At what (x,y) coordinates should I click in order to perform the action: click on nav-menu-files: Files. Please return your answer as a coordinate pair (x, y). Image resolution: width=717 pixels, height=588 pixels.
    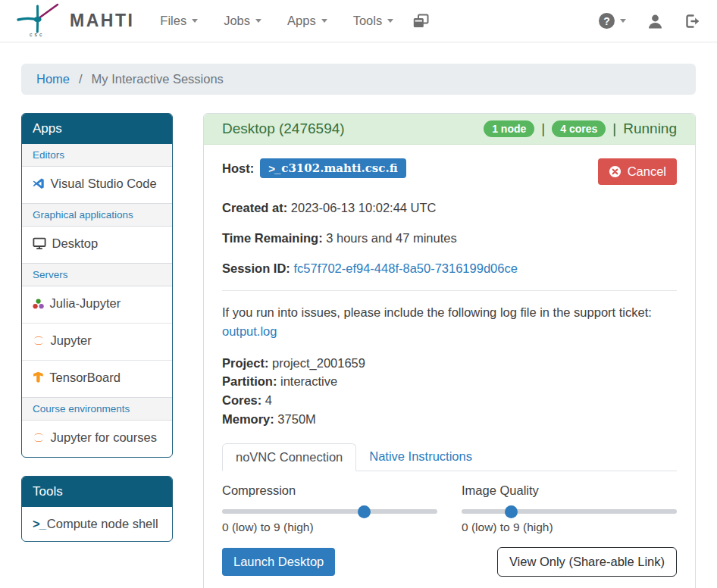
    Looking at the image, I should click on (179, 21).